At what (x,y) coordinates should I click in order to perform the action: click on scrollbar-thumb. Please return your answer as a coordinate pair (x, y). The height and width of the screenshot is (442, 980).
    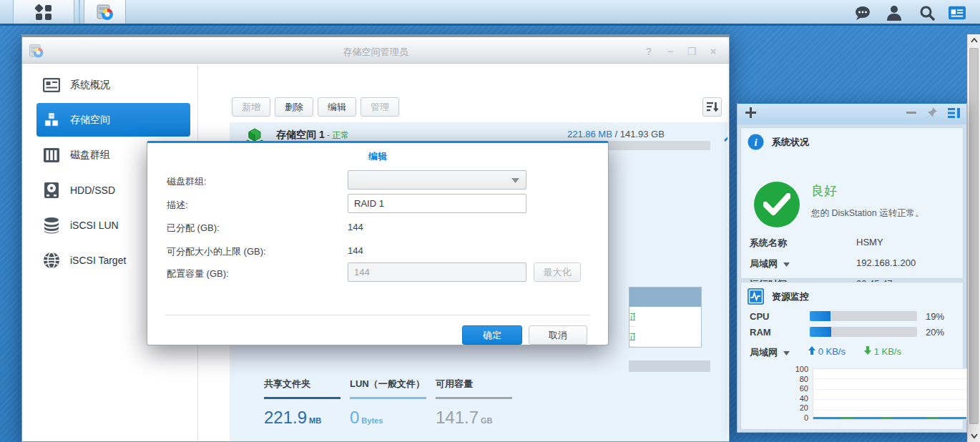
    Looking at the image, I should click on (974, 236).